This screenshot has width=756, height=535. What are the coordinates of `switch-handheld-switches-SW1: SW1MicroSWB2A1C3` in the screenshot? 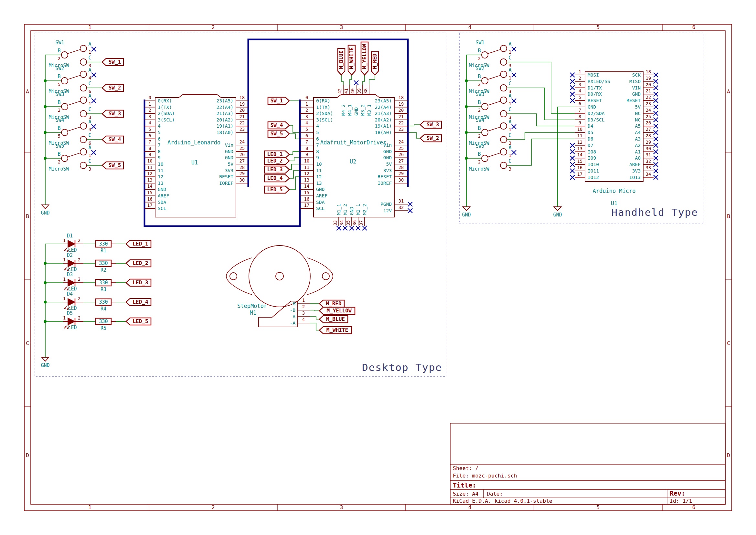 It's located at (492, 54).